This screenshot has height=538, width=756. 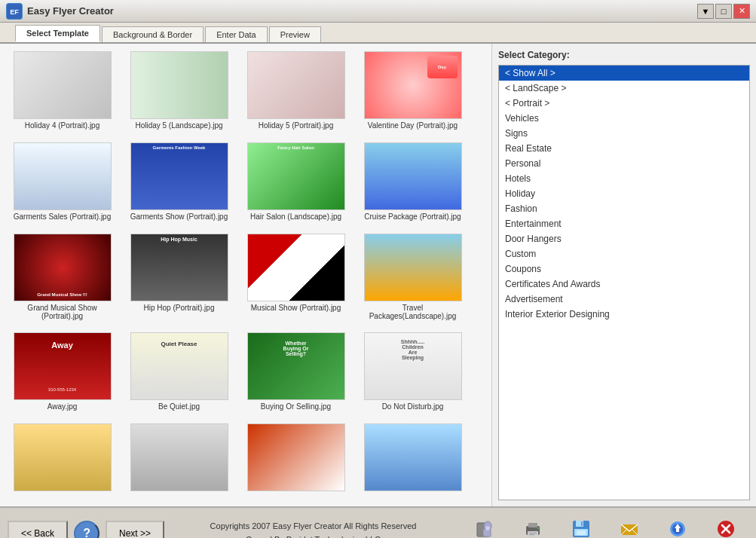 What do you see at coordinates (624, 179) in the screenshot?
I see `category-item-hotels: Hotels` at bounding box center [624, 179].